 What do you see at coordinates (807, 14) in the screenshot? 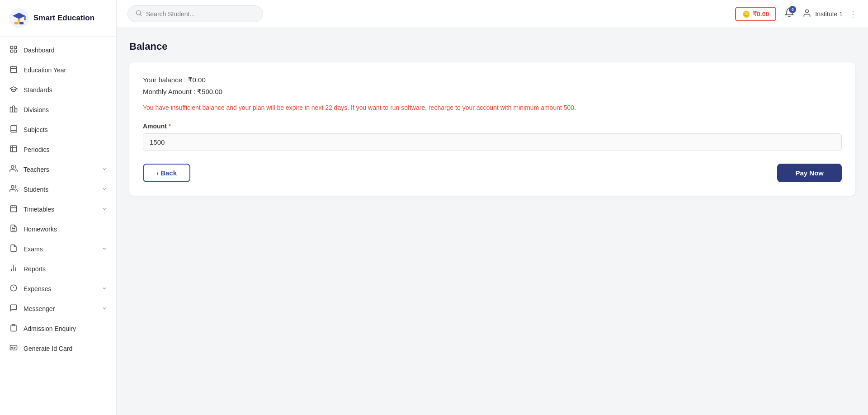
I see `user-avatar-icon` at bounding box center [807, 14].